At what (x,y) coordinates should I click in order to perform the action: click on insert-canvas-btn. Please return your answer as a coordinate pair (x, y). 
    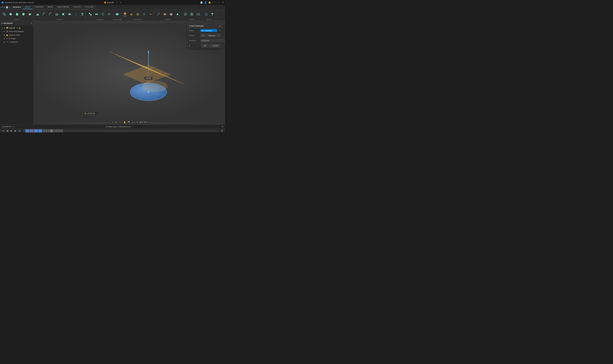
    Looking at the image, I should click on (192, 14).